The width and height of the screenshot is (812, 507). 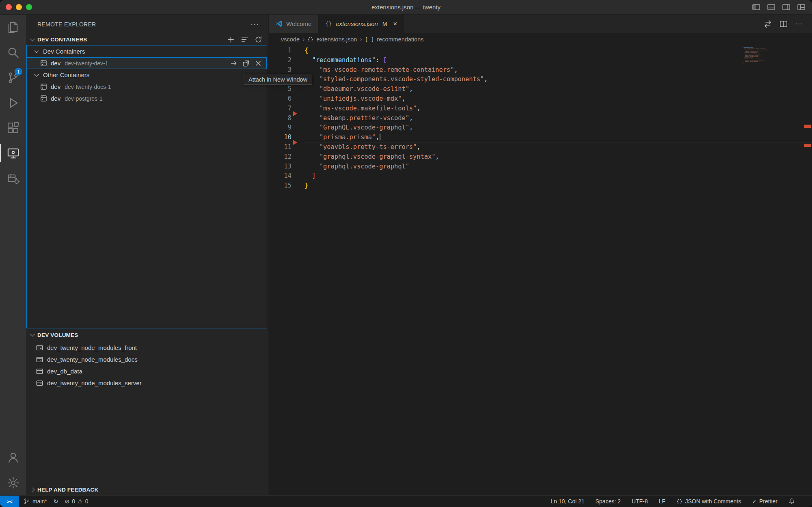 I want to click on code-line-10: "prisma.prisma",, so click(x=558, y=138).